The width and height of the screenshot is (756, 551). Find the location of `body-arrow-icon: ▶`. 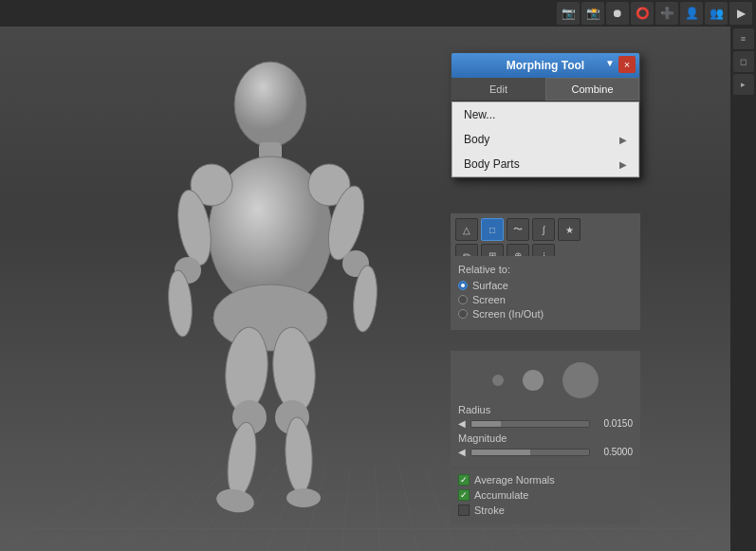

body-arrow-icon: ▶ is located at coordinates (623, 140).